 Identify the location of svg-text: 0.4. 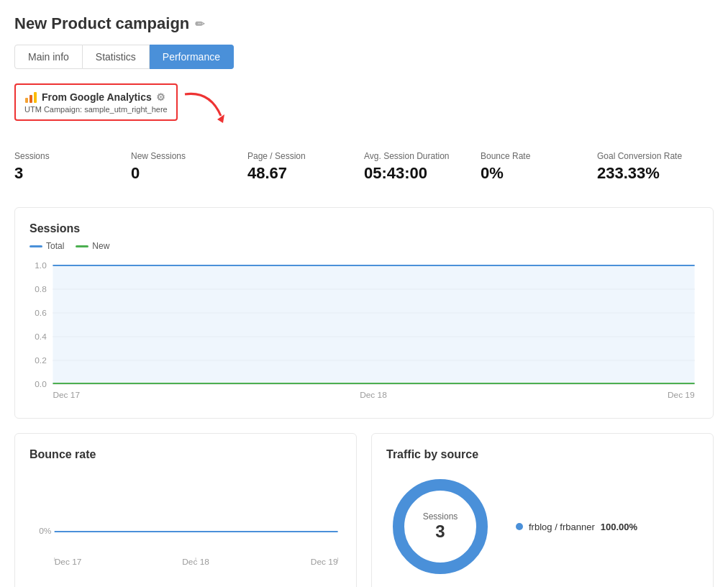
(40, 337).